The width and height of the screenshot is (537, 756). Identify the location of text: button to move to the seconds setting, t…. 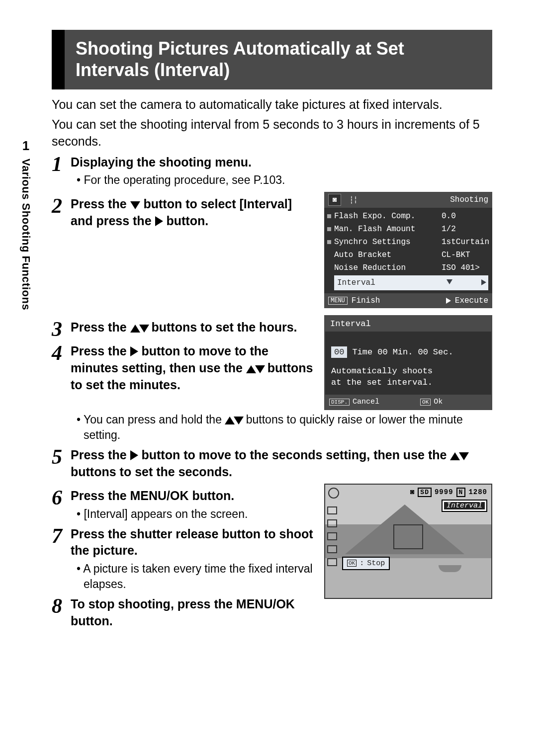
(295, 455).